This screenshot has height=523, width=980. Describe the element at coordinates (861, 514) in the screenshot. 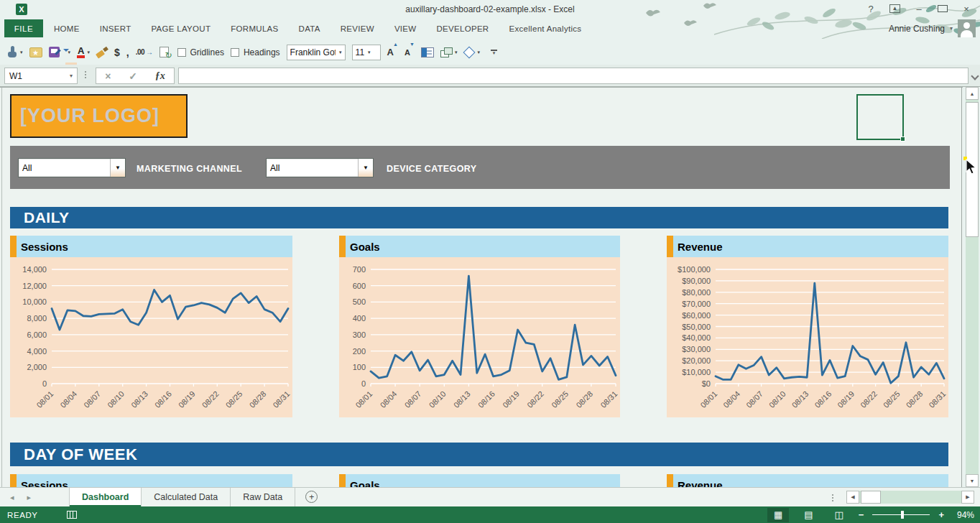

I see `zoom-out-button: −` at that location.